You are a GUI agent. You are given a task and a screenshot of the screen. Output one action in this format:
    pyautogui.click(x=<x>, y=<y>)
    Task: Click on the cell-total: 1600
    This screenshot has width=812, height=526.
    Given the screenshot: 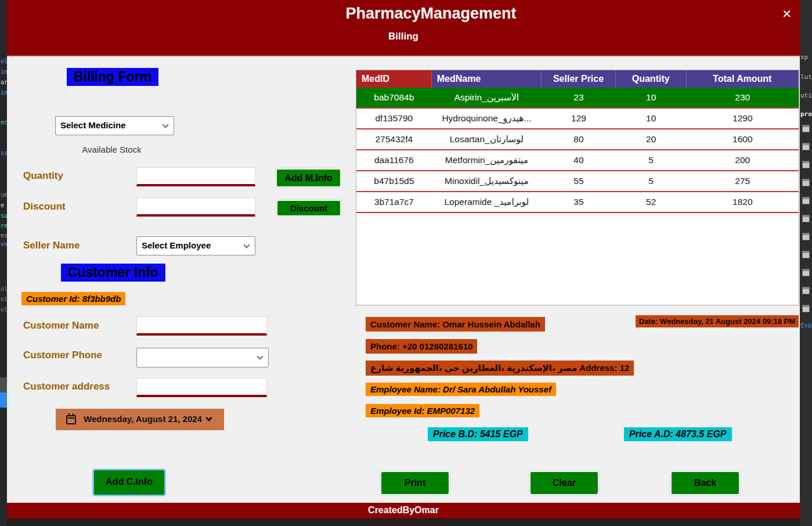 What is the action you would take?
    pyautogui.click(x=743, y=139)
    